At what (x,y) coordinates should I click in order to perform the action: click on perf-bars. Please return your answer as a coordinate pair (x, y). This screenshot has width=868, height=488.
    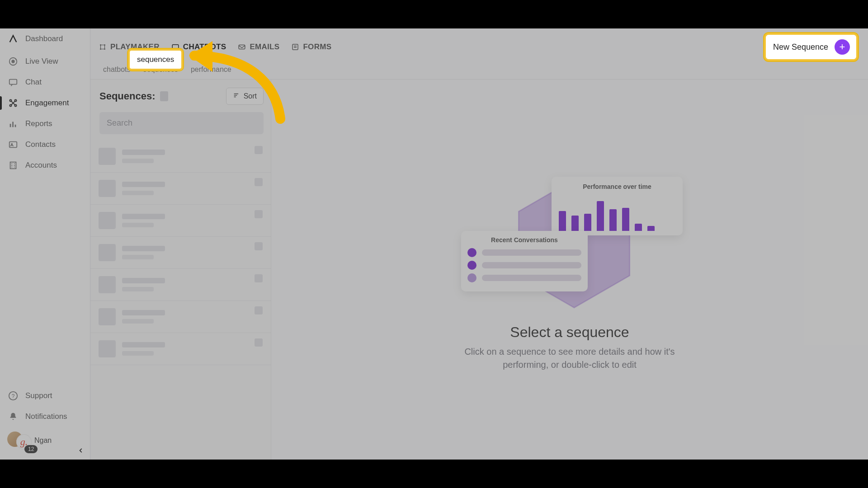
    Looking at the image, I should click on (617, 213).